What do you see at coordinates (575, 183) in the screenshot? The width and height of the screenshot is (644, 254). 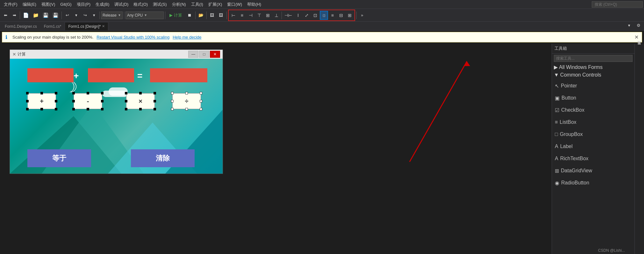 I see `radiobutton-label: RadioButton` at bounding box center [575, 183].